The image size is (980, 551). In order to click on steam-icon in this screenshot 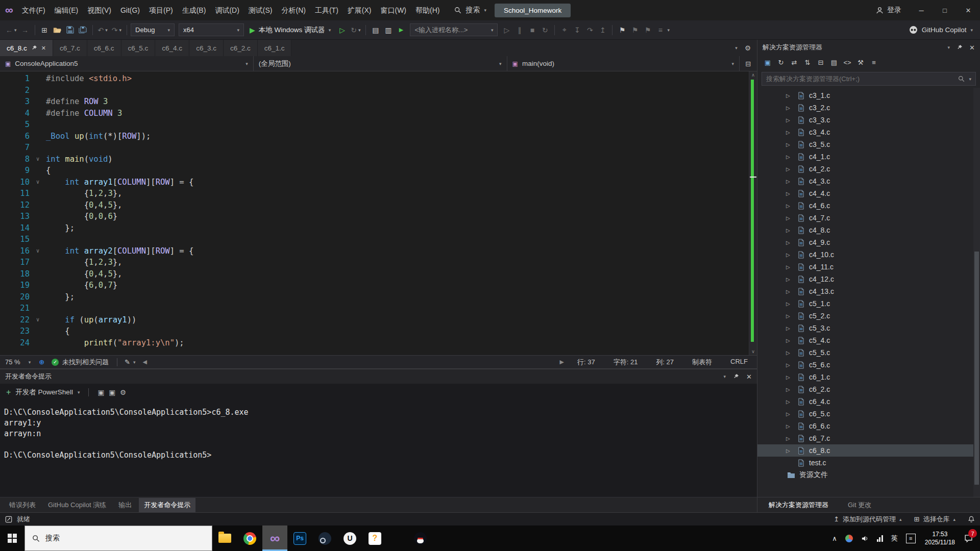, I will do `click(325, 538)`.